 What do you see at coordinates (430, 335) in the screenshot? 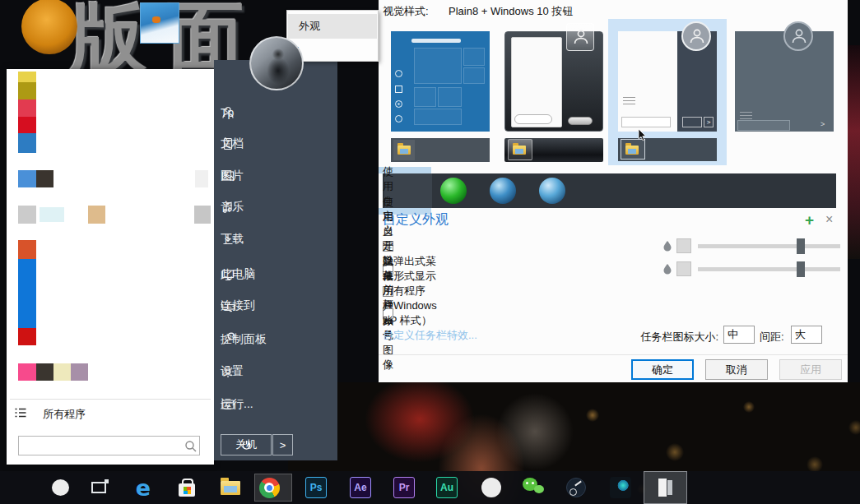
I see `taskbar-effects-link: 自定义任务栏特效...` at bounding box center [430, 335].